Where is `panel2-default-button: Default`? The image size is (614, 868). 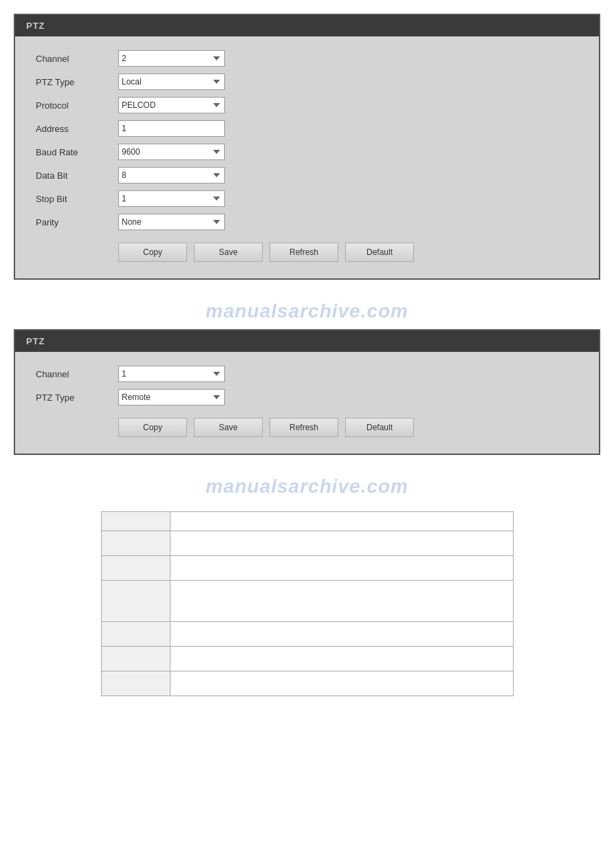 panel2-default-button: Default is located at coordinates (380, 427).